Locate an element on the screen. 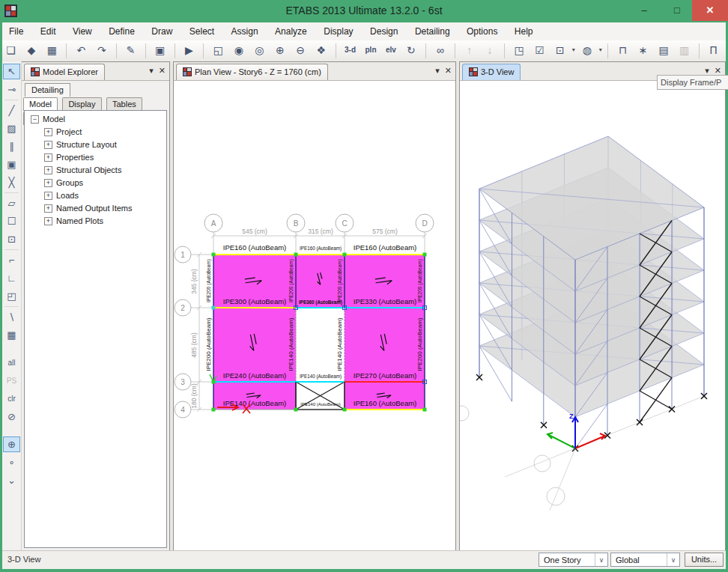  run-analysis-icon: ▶ is located at coordinates (189, 50).